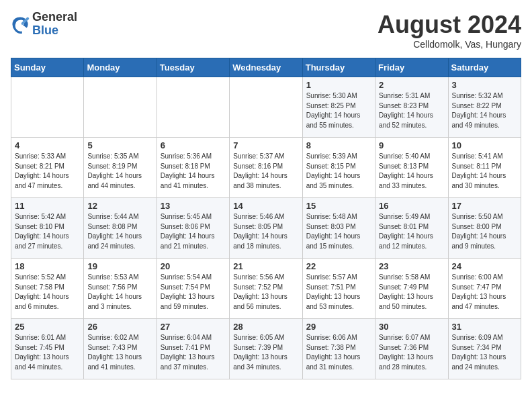 The height and width of the screenshot is (411, 532). What do you see at coordinates (47, 145) in the screenshot?
I see `day-number: 4` at bounding box center [47, 145].